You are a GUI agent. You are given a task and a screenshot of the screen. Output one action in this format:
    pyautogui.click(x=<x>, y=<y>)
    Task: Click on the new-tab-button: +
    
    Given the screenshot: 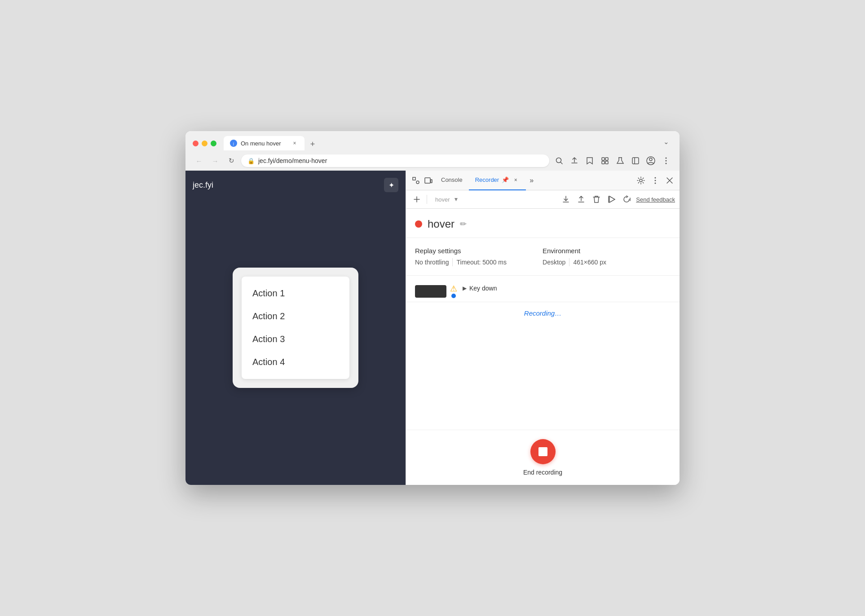 What is the action you would take?
    pyautogui.click(x=313, y=144)
    